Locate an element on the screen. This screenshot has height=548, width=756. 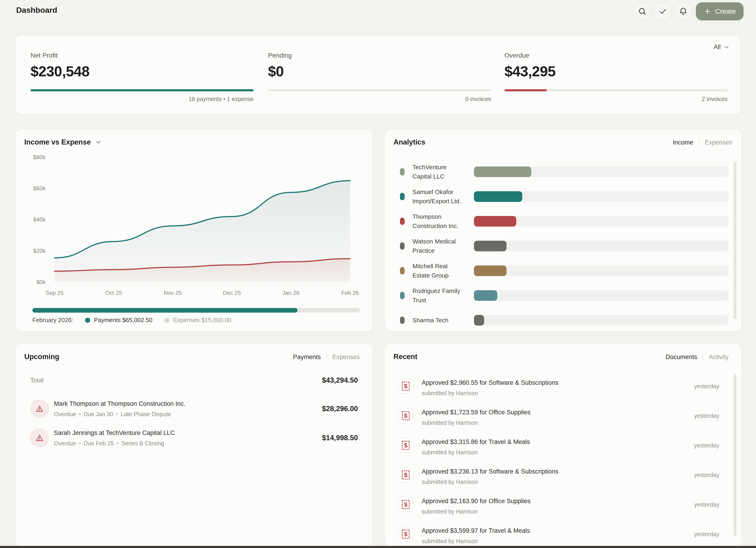
payment-status: Overdue is located at coordinates (65, 443).